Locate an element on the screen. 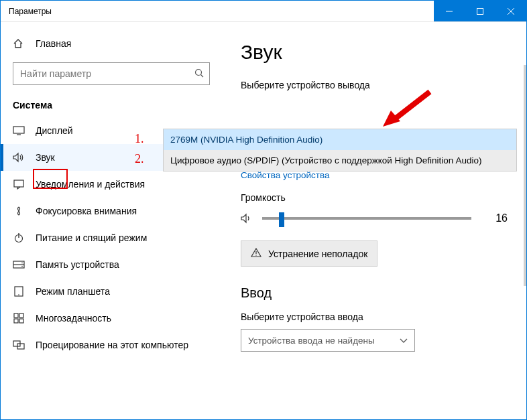  close-button is located at coordinates (511, 11).